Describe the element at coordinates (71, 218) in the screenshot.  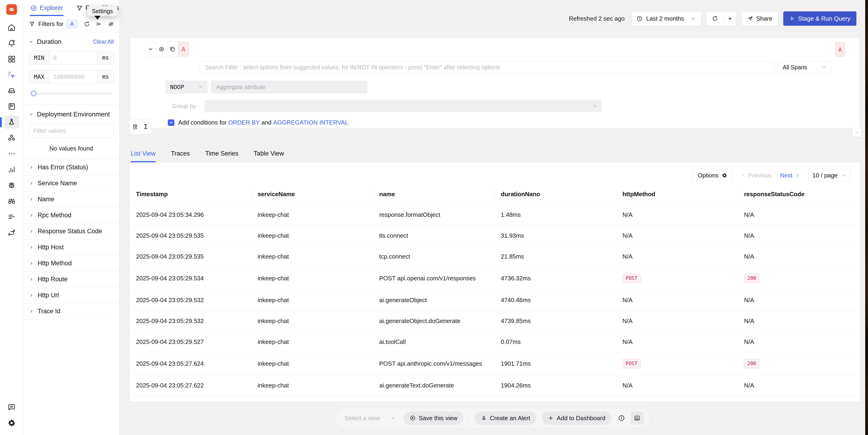
I see `filter-panel: Explorer Funnels Views Filters` at that location.